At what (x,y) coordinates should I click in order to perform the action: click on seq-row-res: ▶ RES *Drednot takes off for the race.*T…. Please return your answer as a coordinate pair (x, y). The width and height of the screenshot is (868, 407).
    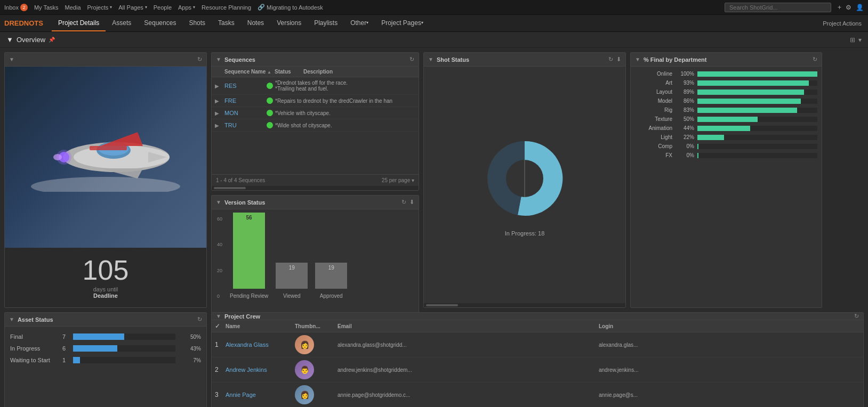
    Looking at the image, I should click on (315, 86).